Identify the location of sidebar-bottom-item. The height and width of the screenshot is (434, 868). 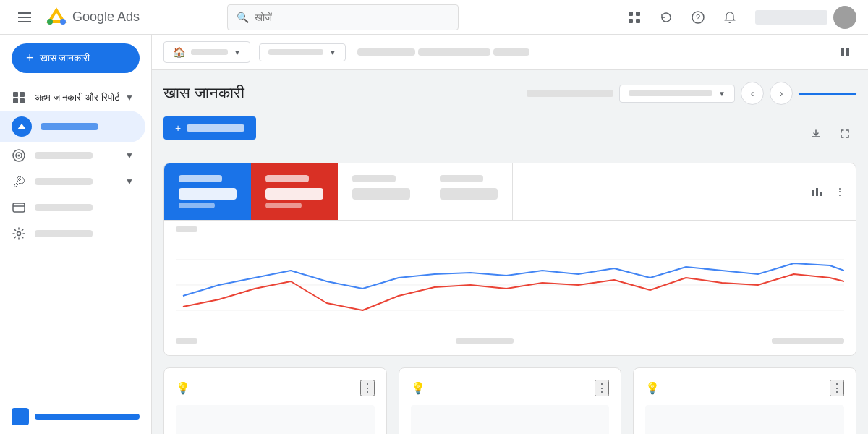
(75, 417).